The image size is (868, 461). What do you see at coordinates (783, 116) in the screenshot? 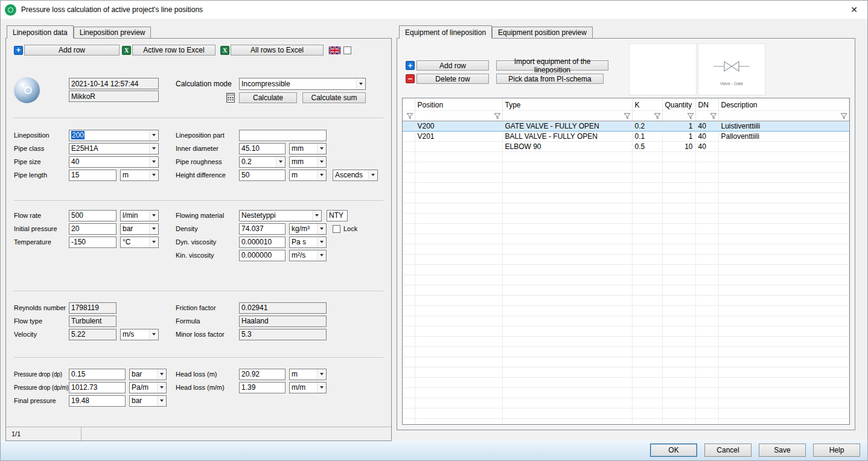
I see `filter-cell-description` at bounding box center [783, 116].